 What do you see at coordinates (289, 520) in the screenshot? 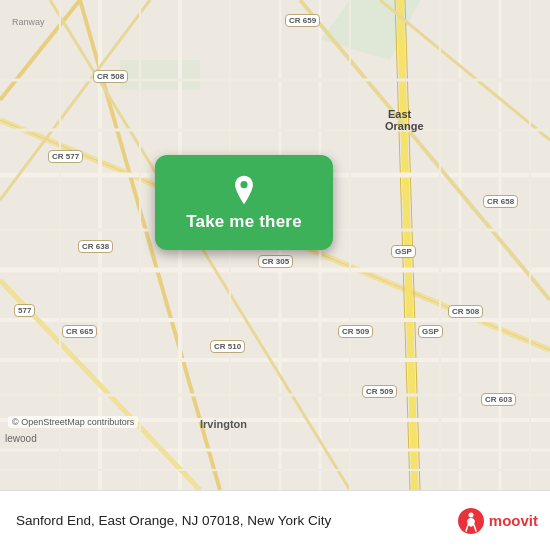
I see `city-text: New York City` at bounding box center [289, 520].